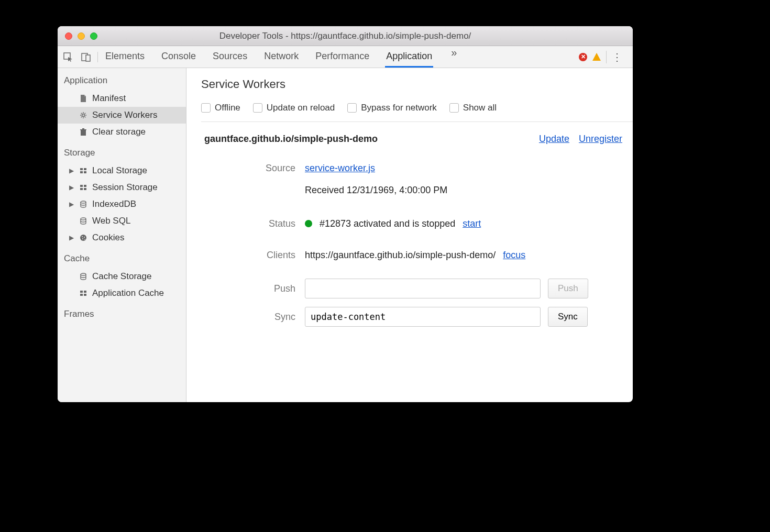 The width and height of the screenshot is (770, 532). Describe the element at coordinates (122, 276) in the screenshot. I see `sidebar-item-cache-storage: Cache Storage` at that location.